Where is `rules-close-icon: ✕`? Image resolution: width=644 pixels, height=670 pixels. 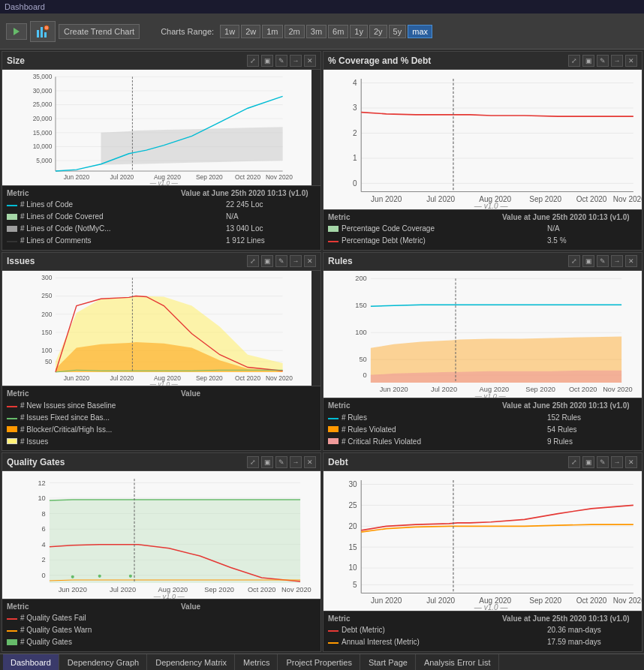 rules-close-icon: ✕ is located at coordinates (631, 261).